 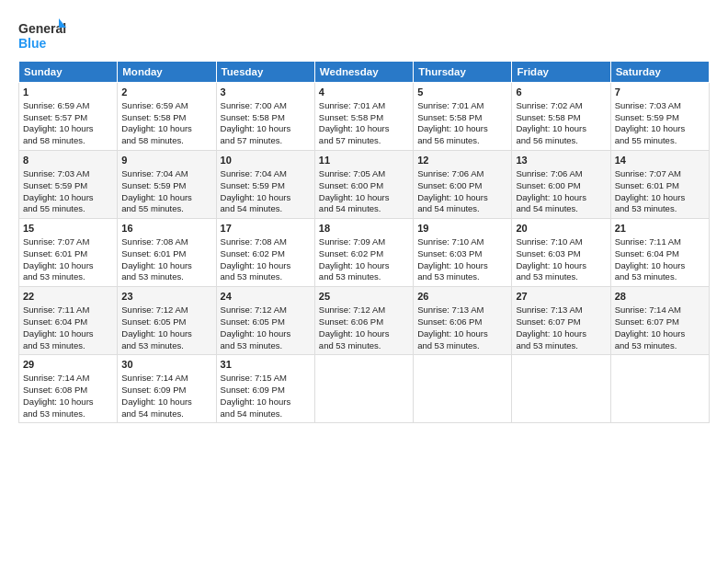 What do you see at coordinates (561, 92) in the screenshot?
I see `day-number: 6` at bounding box center [561, 92].